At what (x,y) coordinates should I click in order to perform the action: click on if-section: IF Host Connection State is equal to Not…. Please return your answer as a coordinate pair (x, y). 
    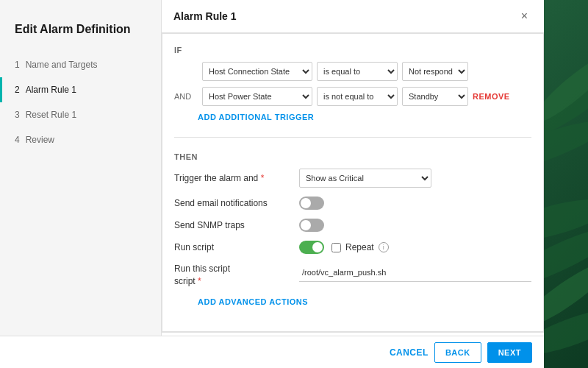
    Looking at the image, I should click on (353, 84).